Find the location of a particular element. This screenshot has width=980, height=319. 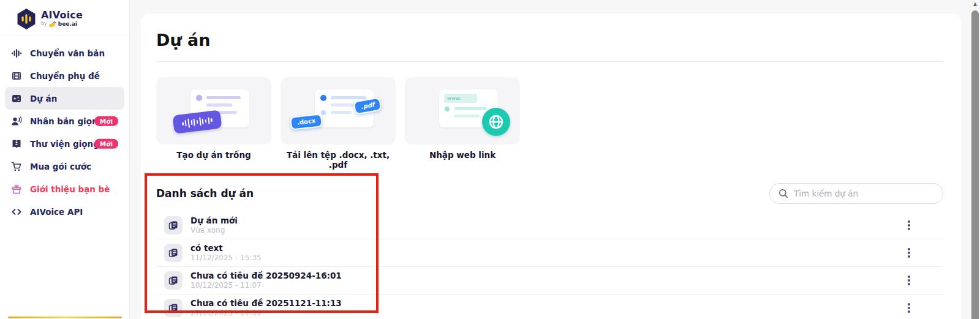

gift-icon is located at coordinates (17, 189).